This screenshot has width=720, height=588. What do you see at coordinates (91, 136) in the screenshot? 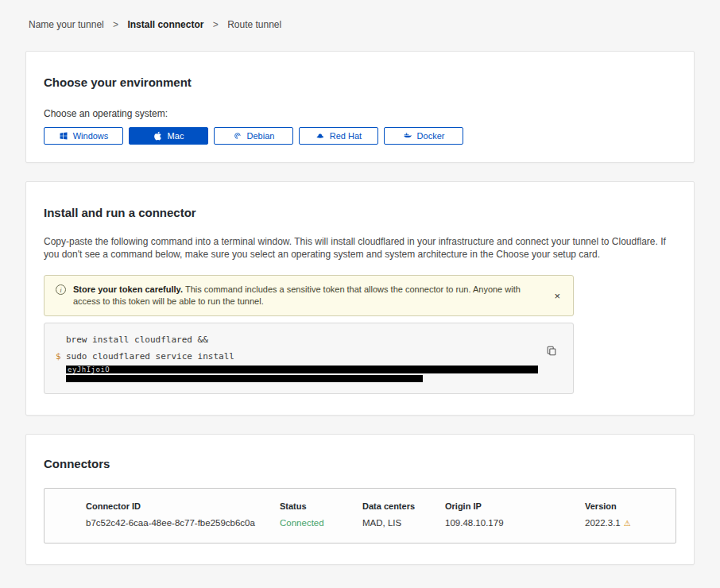
I see `os-button-label: Windows` at bounding box center [91, 136].